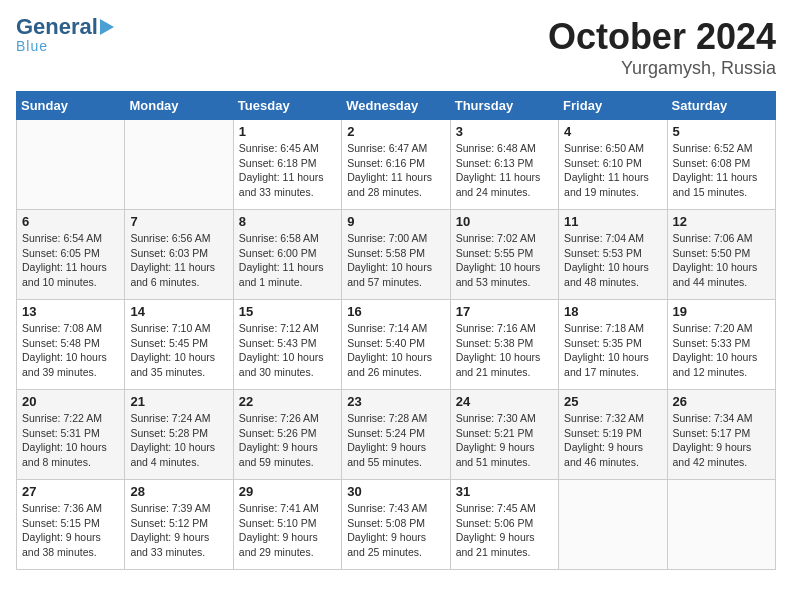  Describe the element at coordinates (504, 440) in the screenshot. I see `day-detail: Sunrise: 7:30 AM Sunset: 5:21 PM Dayligh…` at that location.